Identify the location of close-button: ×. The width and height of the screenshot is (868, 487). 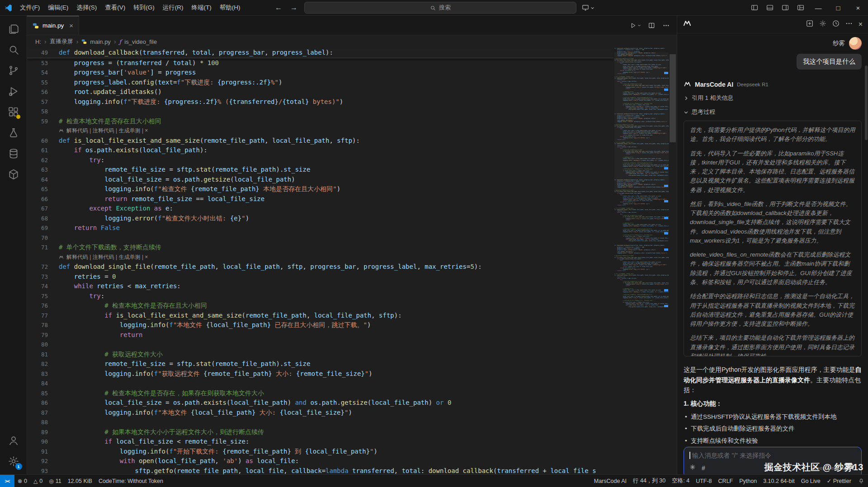
(858, 8).